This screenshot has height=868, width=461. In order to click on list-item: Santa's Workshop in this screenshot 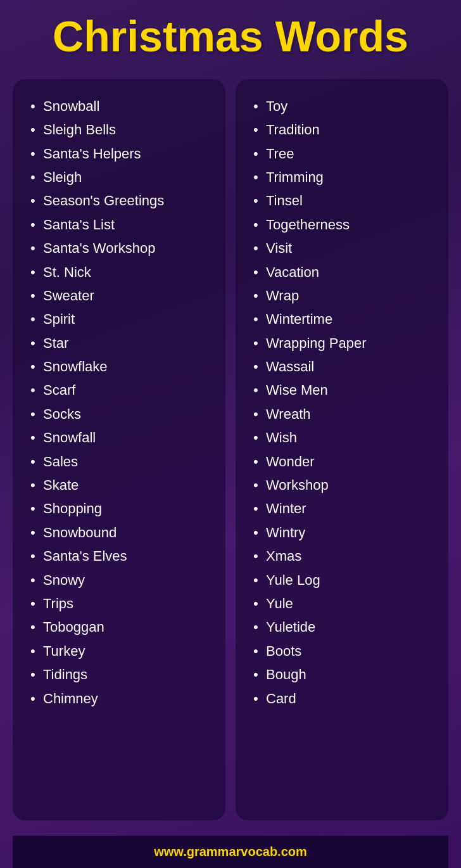, I will do `click(122, 248)`.